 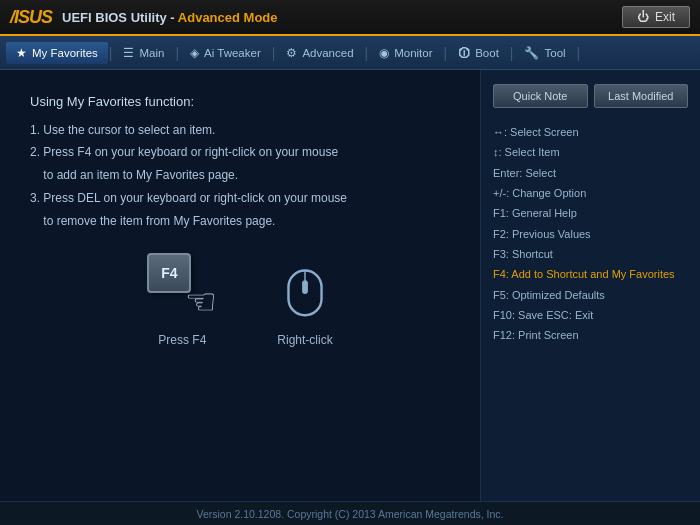 I want to click on nav-item-monitor: ◉ Monitor, so click(x=406, y=53).